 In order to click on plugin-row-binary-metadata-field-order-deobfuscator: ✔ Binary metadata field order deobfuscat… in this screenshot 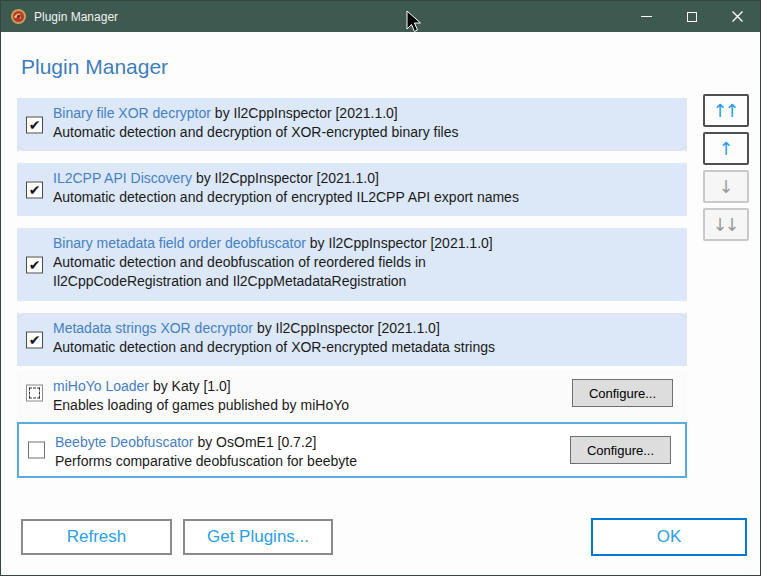, I will do `click(352, 264)`.